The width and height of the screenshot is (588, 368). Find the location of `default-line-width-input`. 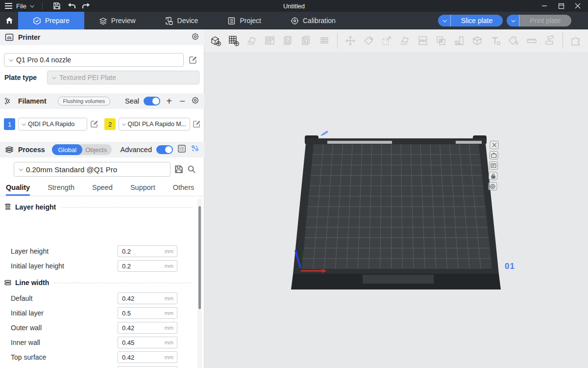

default-line-width-input is located at coordinates (137, 298).